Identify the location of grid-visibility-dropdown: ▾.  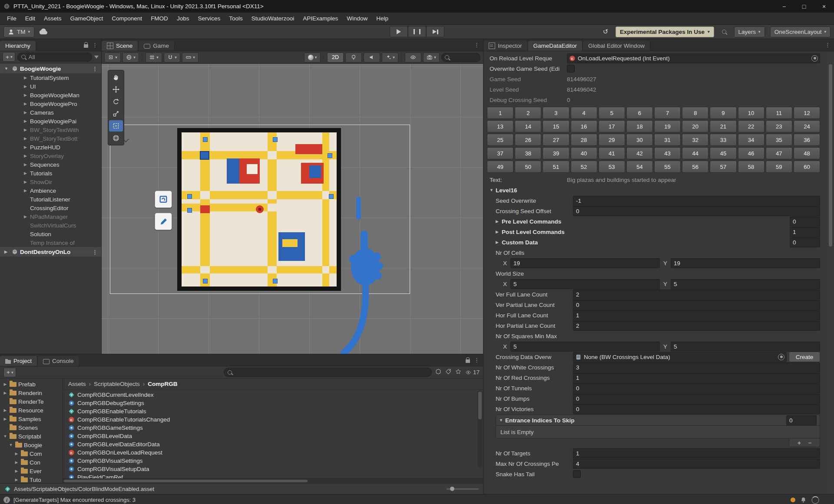
(154, 57).